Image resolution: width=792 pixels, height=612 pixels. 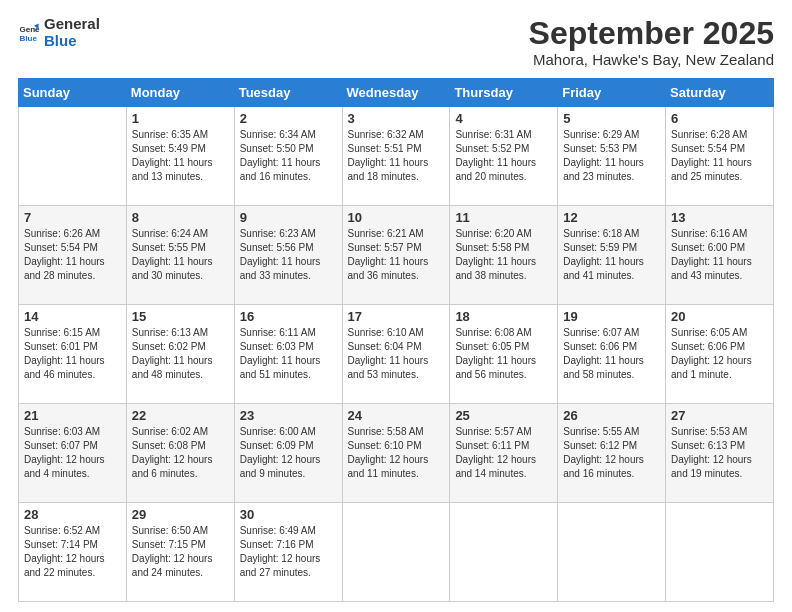 I want to click on calendar-header-row: SundayMondayTuesdayWednesdayThursdayFrid…, so click(x=396, y=93).